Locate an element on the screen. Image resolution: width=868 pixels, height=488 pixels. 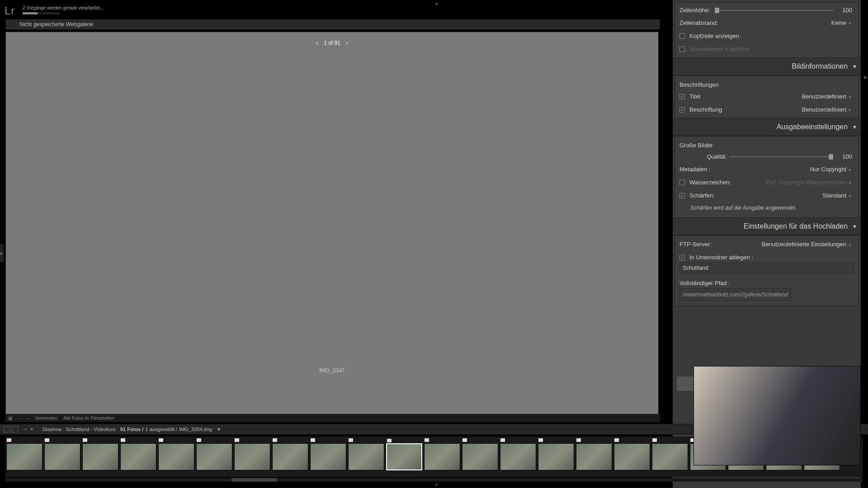
subfolder-input is located at coordinates (767, 268).